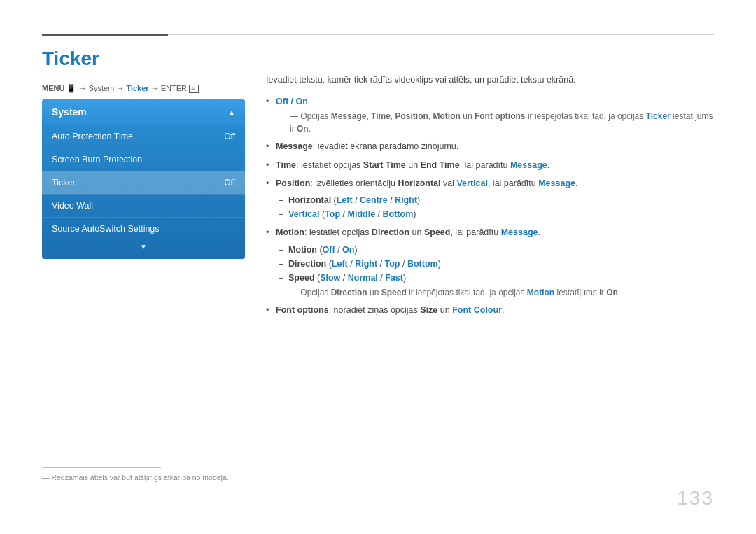 This screenshot has height=534, width=756. I want to click on sidebar-item-ticker: Ticker Off, so click(144, 182).